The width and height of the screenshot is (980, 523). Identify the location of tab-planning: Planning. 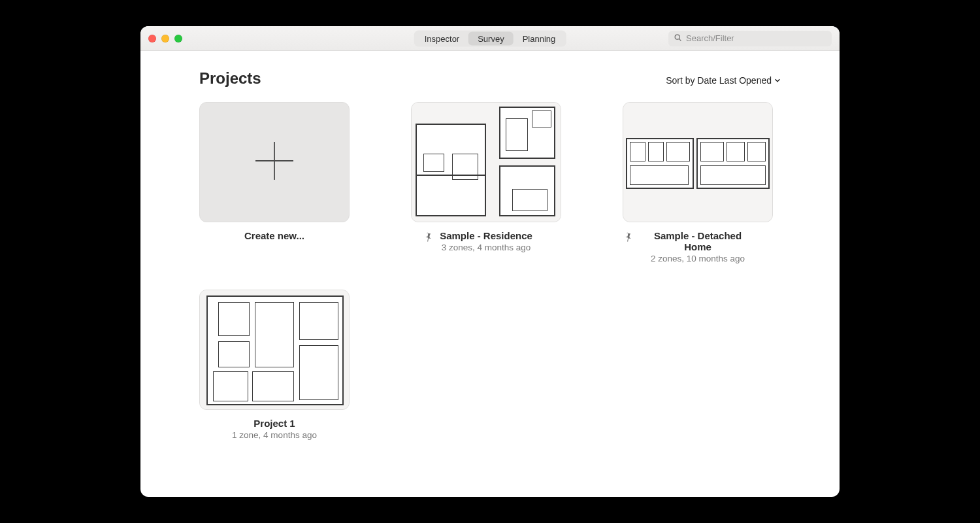
(540, 38).